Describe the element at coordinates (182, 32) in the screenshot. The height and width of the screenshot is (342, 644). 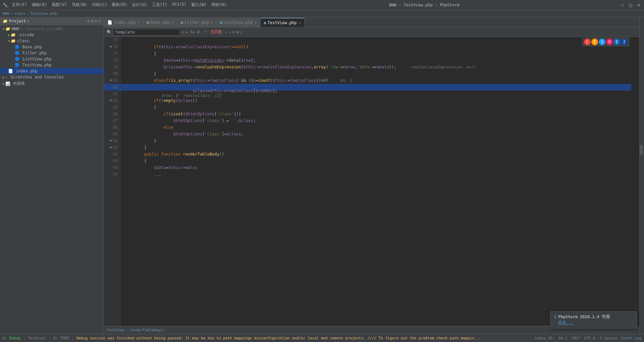
I see `close-search-icon: ×` at that location.